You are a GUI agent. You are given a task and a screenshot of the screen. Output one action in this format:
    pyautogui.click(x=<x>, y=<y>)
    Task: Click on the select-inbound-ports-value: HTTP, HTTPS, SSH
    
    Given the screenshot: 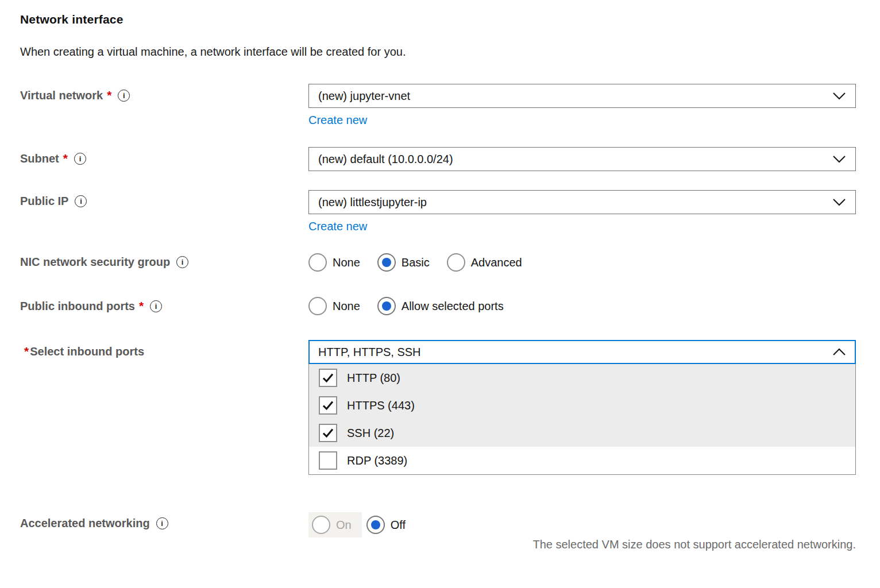 What is the action you would take?
    pyautogui.click(x=370, y=353)
    